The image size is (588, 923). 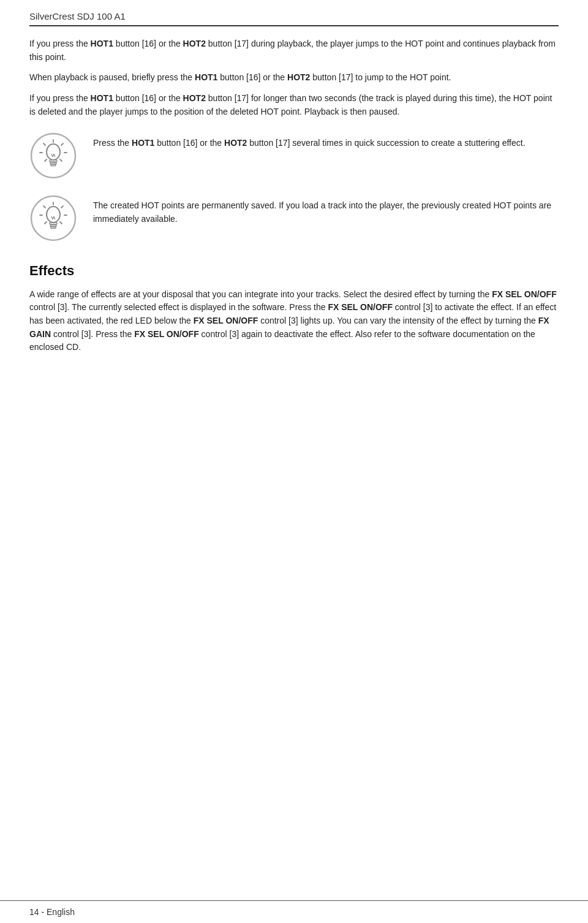 I want to click on icon-text-1: Press the HOT1 button [16] or the HOT2 b…, so click(x=326, y=141).